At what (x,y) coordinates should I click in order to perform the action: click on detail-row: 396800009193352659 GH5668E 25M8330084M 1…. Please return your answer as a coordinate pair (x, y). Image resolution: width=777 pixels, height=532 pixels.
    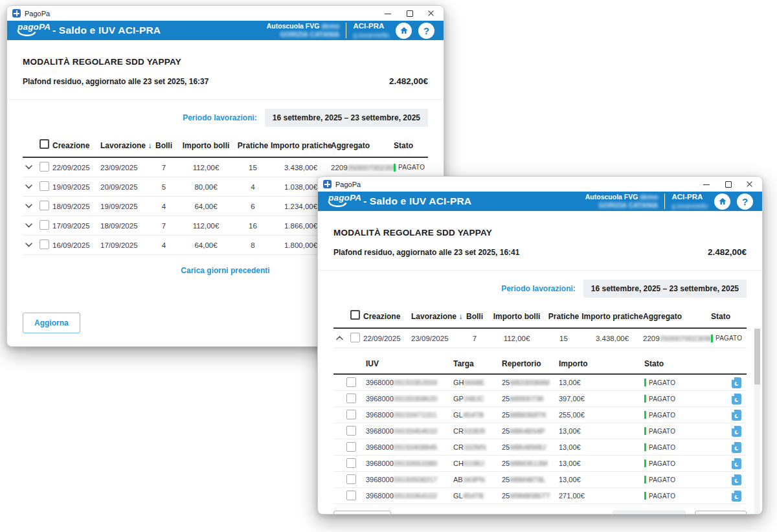
    Looking at the image, I should click on (540, 383).